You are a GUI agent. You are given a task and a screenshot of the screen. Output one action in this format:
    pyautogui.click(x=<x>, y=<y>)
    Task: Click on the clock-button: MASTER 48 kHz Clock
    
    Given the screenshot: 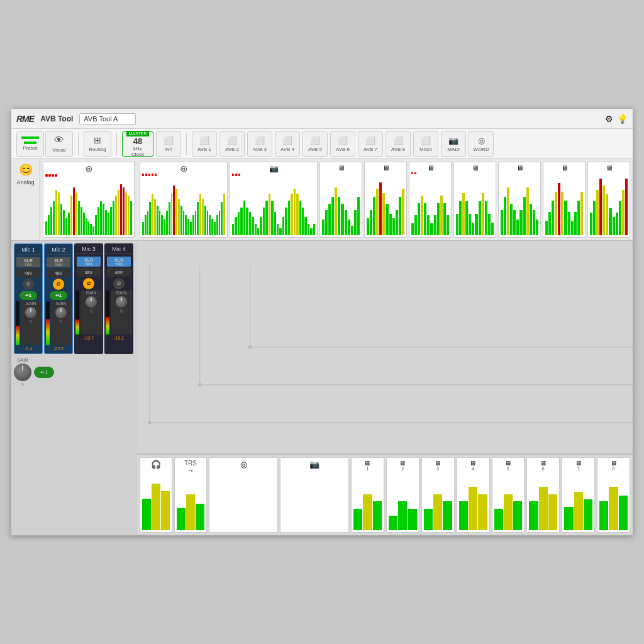 What is the action you would take?
    pyautogui.click(x=138, y=144)
    